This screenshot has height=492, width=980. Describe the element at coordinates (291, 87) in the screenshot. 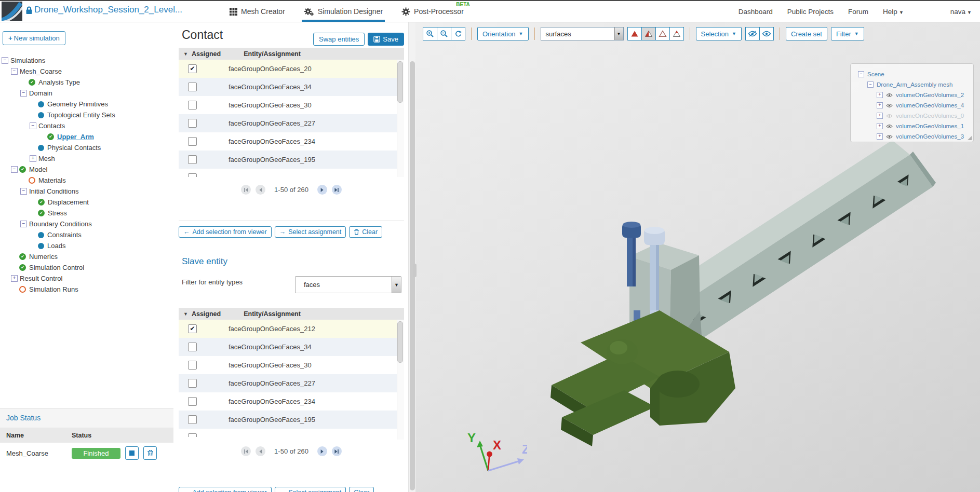

I see `table-row: faceGroupOnGeoFaces_34` at that location.